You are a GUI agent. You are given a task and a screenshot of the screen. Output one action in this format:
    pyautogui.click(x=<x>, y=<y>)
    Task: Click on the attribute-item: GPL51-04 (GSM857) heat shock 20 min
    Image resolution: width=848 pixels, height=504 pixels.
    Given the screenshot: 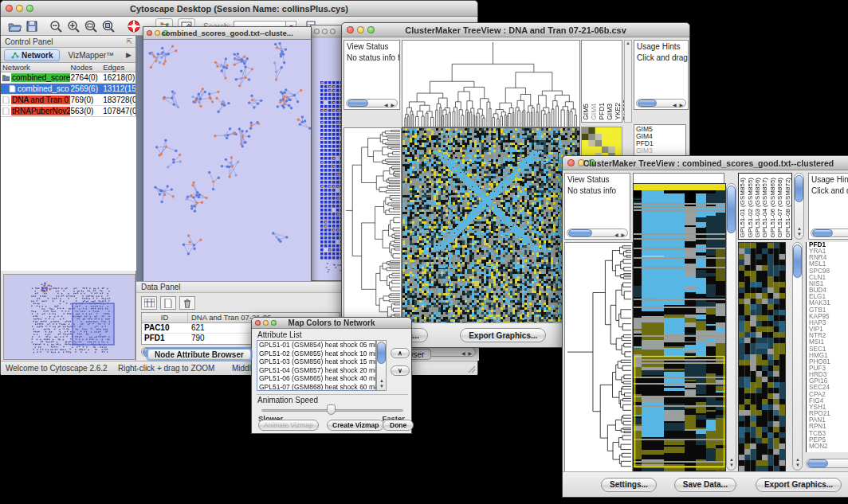 What is the action you would take?
    pyautogui.click(x=316, y=371)
    